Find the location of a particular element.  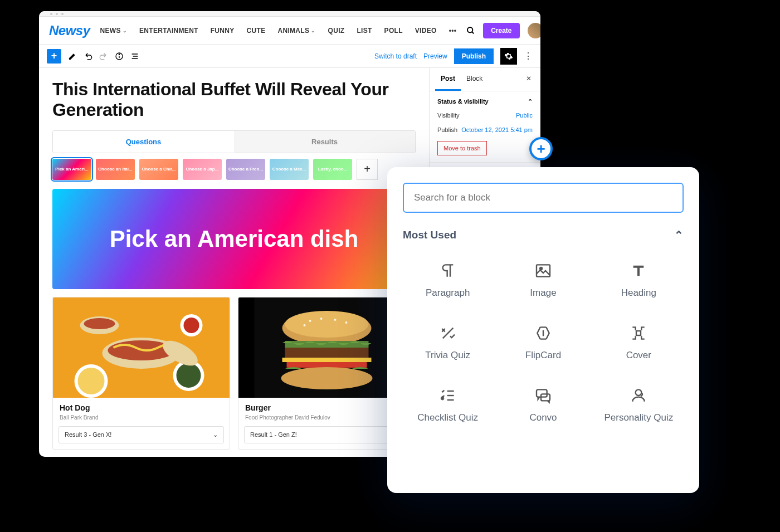

question-thumb-7: Lastly, choo... is located at coordinates (333, 169).